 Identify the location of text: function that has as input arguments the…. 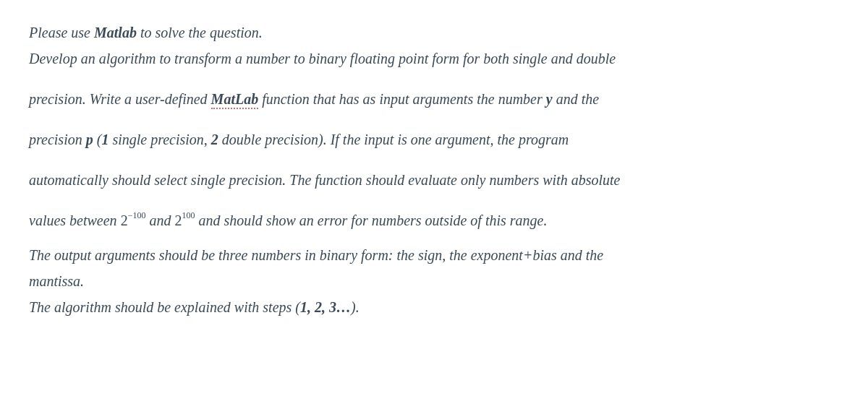
(402, 99).